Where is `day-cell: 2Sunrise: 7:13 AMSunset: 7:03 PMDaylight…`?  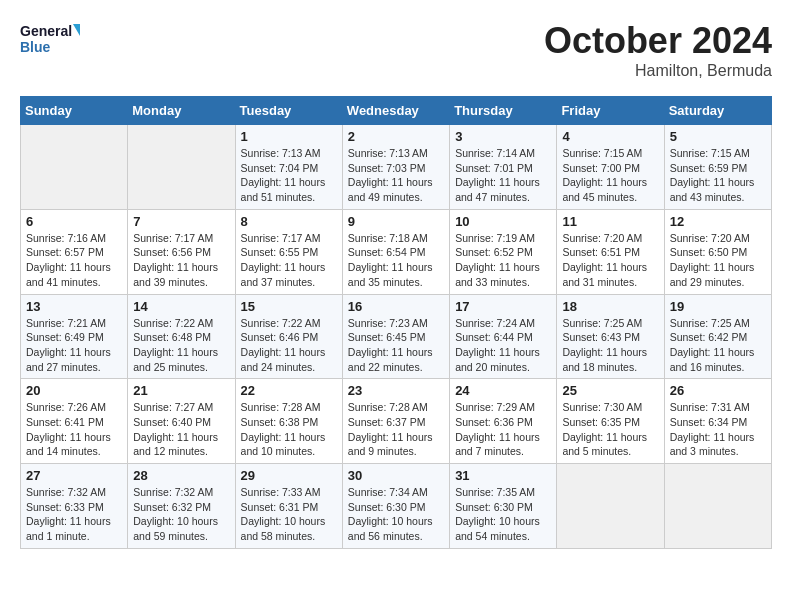 day-cell: 2Sunrise: 7:13 AMSunset: 7:03 PMDaylight… is located at coordinates (396, 168).